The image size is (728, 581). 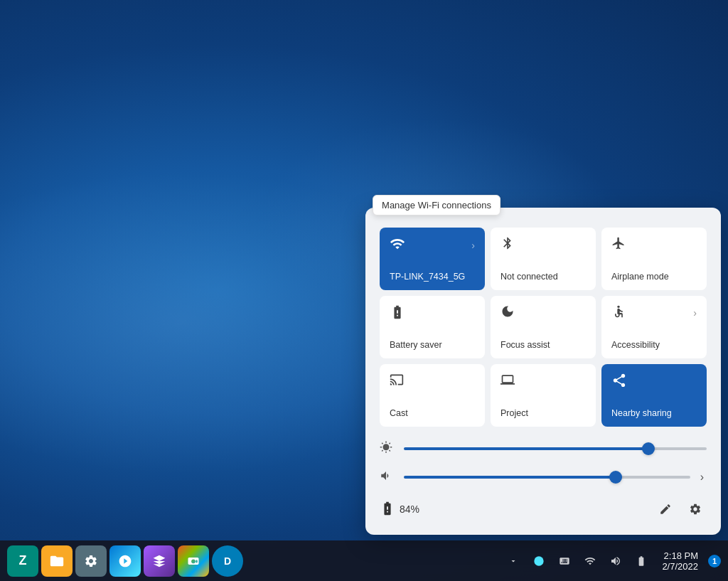 What do you see at coordinates (432, 259) in the screenshot?
I see `tile-wifi: › TP-LINK_7434_5G` at bounding box center [432, 259].